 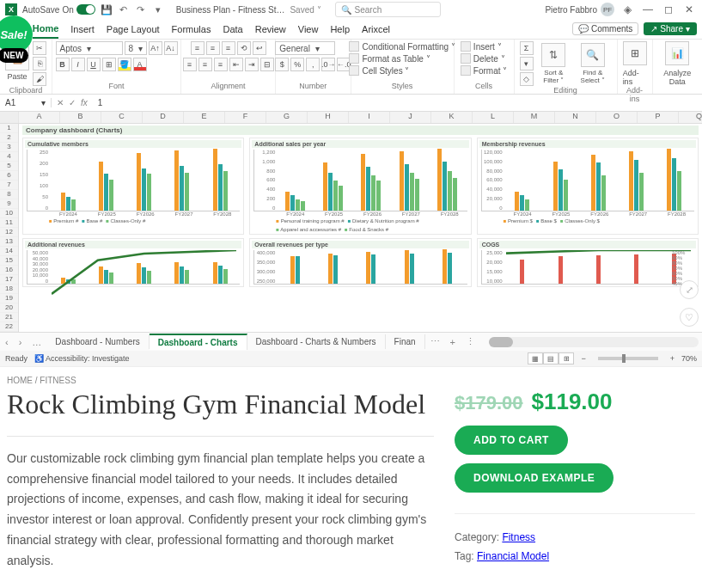 What do you see at coordinates (9, 224) in the screenshot?
I see `row-header: 11` at bounding box center [9, 224].